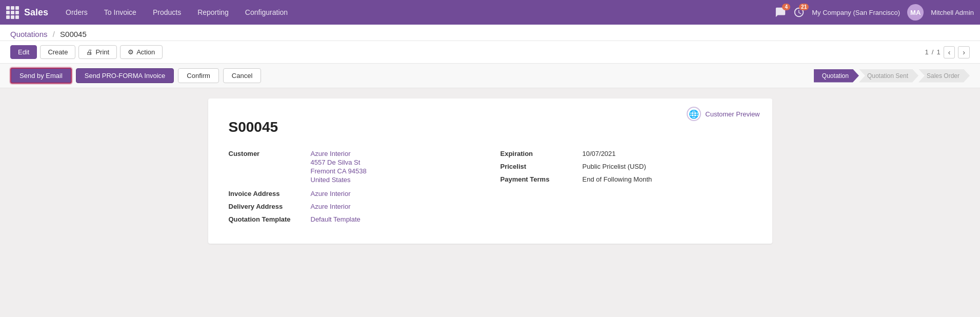  I want to click on invoice-address-field: Invoice Address Azure Interior, so click(354, 194).